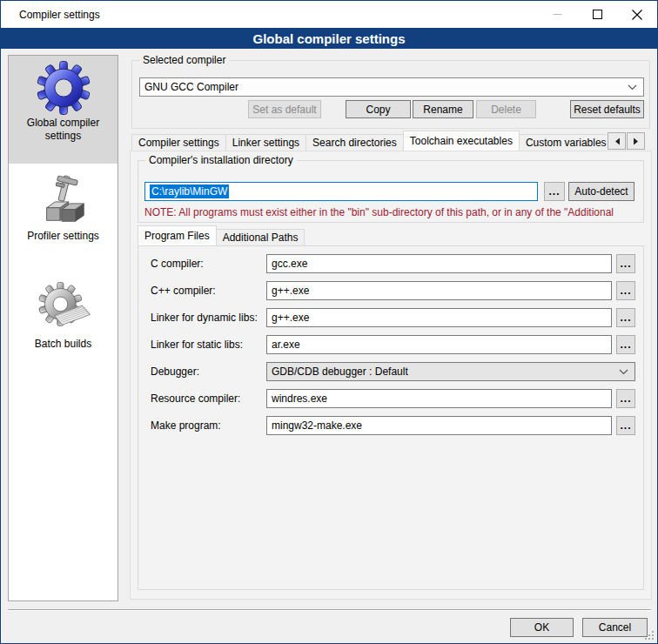 The image size is (658, 644). What do you see at coordinates (626, 264) in the screenshot?
I see `c-compiler-browse-button: ...` at bounding box center [626, 264].